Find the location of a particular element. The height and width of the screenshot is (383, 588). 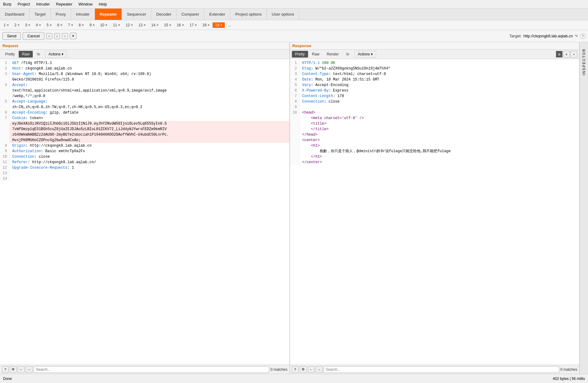

toolbar: Send Cancel ‹ ‹ › ▾ Target: http://ckqon… is located at coordinates (294, 36).